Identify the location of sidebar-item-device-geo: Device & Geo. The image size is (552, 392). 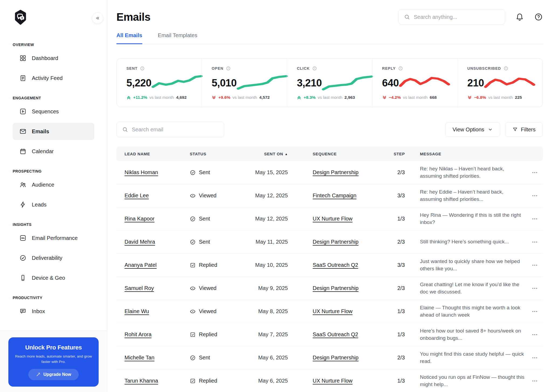
(53, 278).